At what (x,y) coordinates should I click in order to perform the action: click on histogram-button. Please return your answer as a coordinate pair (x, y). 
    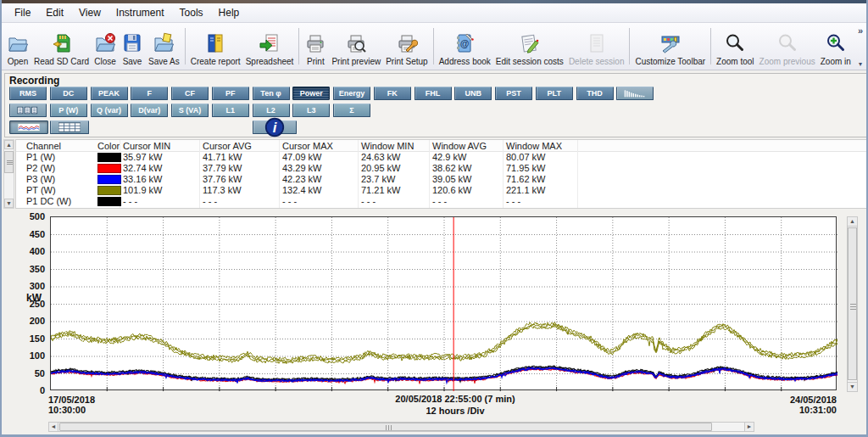
    Looking at the image, I should click on (635, 93).